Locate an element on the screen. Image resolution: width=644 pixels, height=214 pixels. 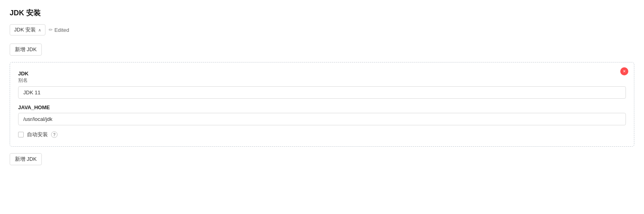
chevron-up-icon: ∧ is located at coordinates (39, 30).